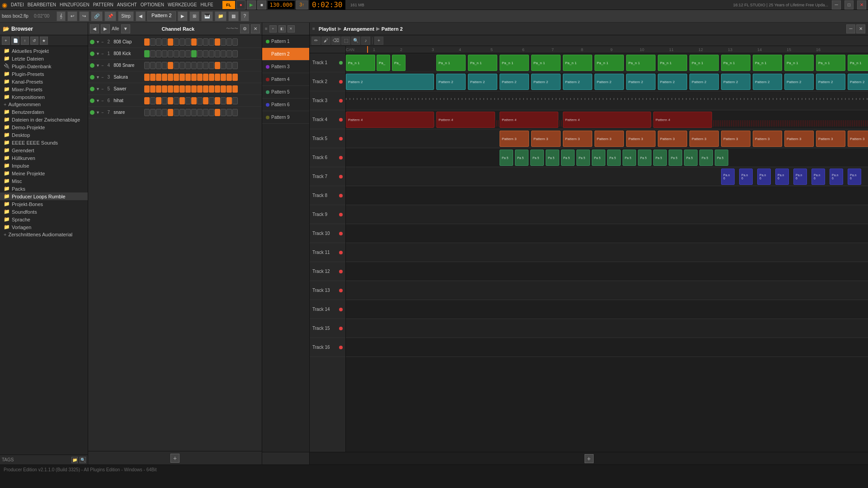  What do you see at coordinates (128, 42) in the screenshot?
I see `ch-name: 808 Clap` at bounding box center [128, 42].